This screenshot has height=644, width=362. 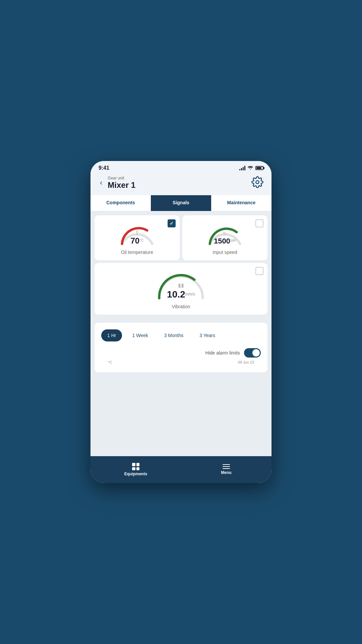 What do you see at coordinates (225, 252) in the screenshot?
I see `input-speed-label: Input speed` at bounding box center [225, 252].